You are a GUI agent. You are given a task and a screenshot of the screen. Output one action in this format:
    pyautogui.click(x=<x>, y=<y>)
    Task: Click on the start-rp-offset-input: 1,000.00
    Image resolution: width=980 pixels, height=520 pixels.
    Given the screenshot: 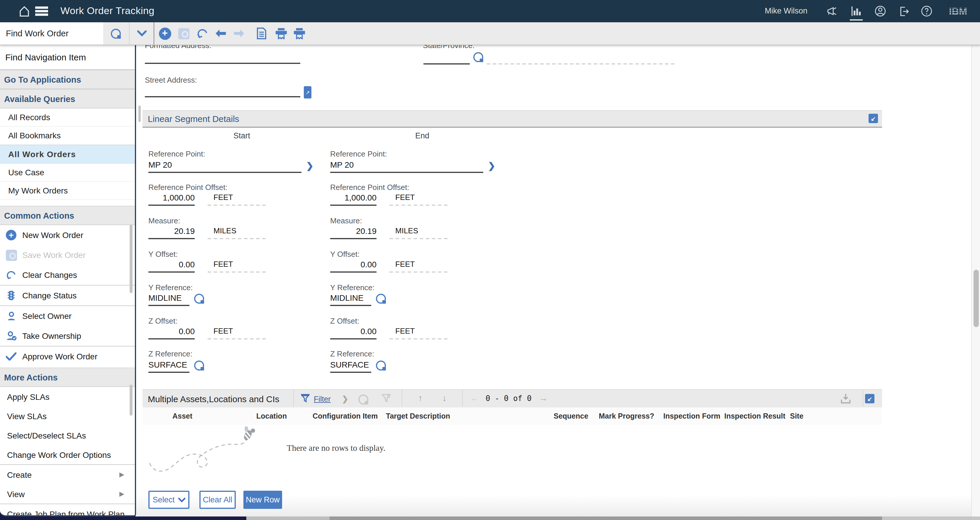 What is the action you would take?
    pyautogui.click(x=172, y=199)
    